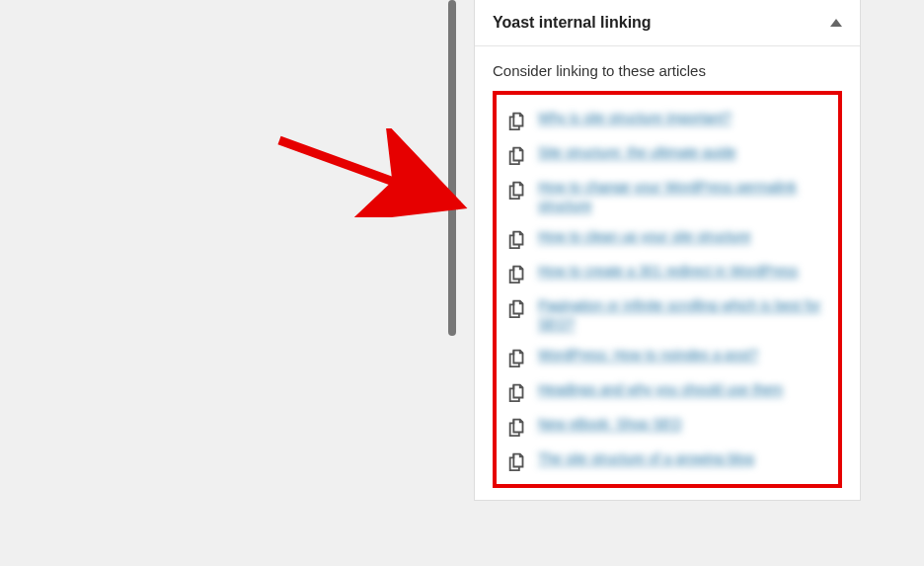  I want to click on collapse-toggle-icon, so click(836, 23).